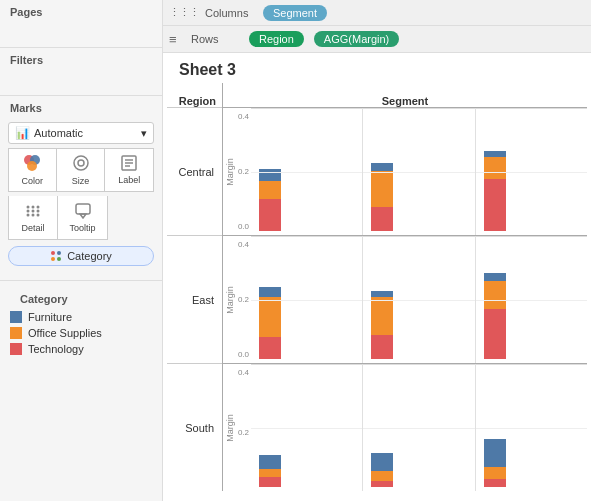  Describe the element at coordinates (377, 26) in the screenshot. I see `shelves-bar: ⋮⋮⋮ Columns Segment ≡ Rows Region AGG(Ma…` at that location.